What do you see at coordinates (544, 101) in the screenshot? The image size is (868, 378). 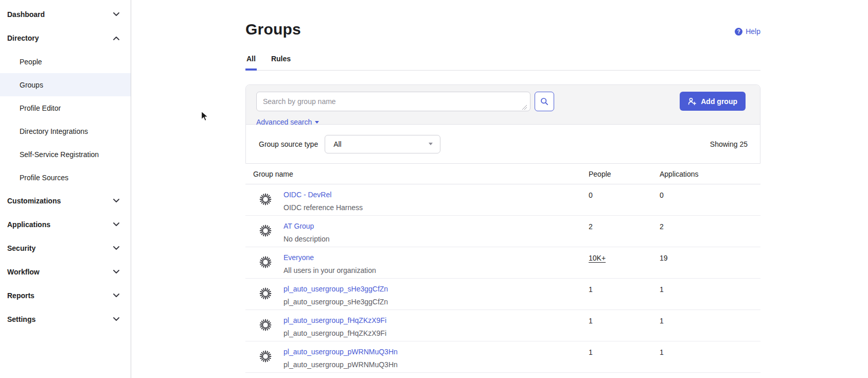 I see `search-button` at bounding box center [544, 101].